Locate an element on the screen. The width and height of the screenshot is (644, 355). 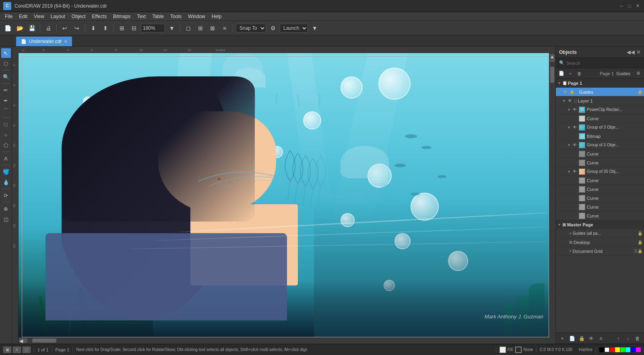
layer-curve1: 👁 ⌒ Curve is located at coordinates (600, 119).